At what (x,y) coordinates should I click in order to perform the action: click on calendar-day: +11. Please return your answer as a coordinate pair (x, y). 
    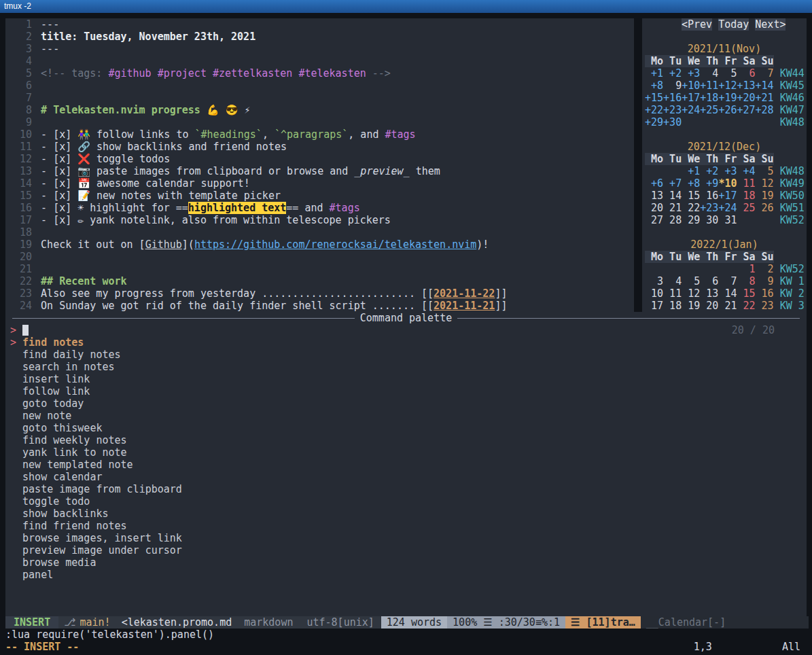
    Looking at the image, I should click on (709, 86).